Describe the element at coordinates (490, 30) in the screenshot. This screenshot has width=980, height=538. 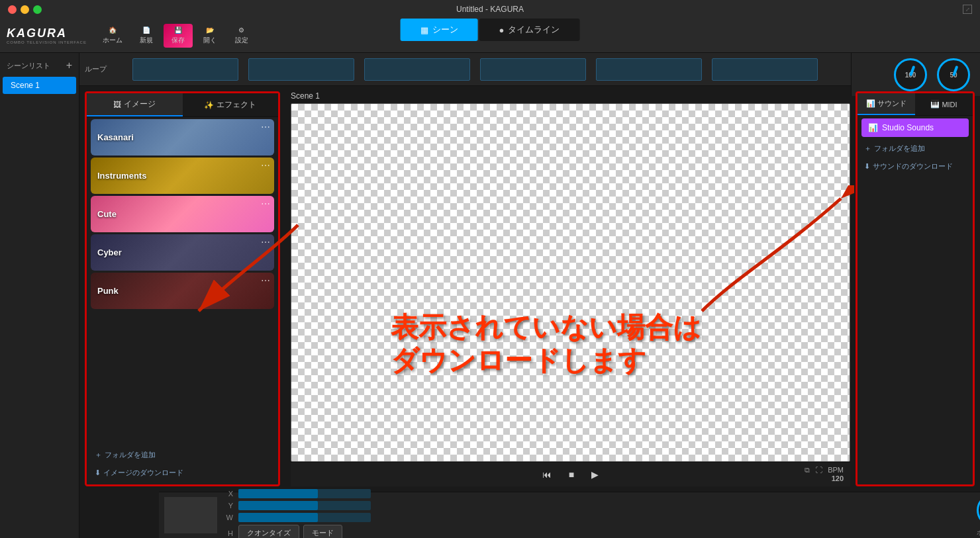
I see `view-tabs: ▦ シーン ● タイムライン` at that location.